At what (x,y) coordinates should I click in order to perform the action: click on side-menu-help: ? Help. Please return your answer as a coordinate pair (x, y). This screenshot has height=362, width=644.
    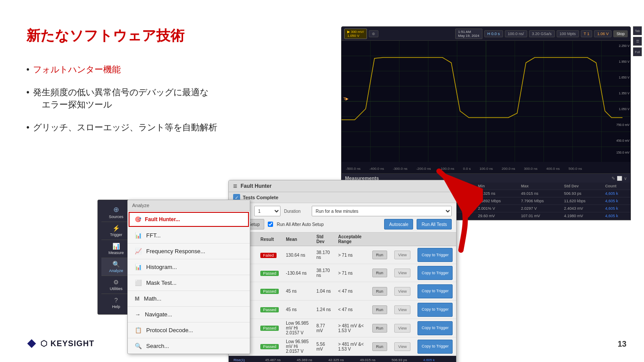
    Looking at the image, I should click on (116, 303).